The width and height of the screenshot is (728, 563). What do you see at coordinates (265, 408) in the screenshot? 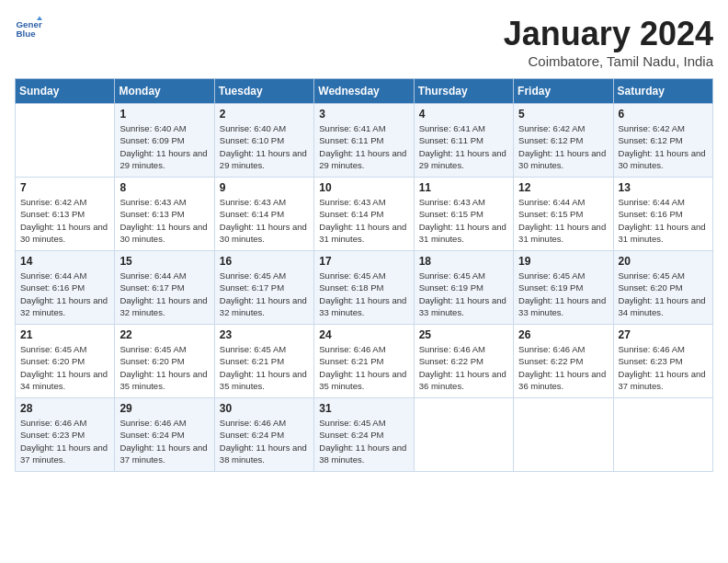
I see `day-number: 30` at bounding box center [265, 408].